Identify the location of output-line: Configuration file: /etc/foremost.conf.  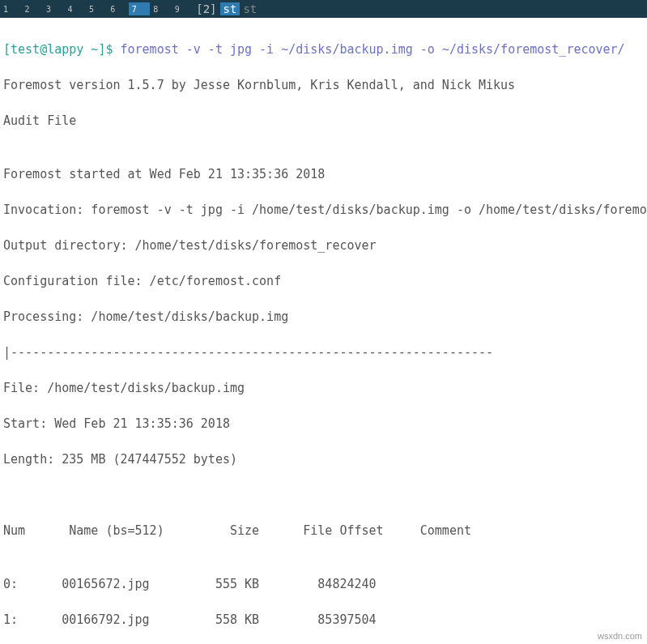
(324, 281).